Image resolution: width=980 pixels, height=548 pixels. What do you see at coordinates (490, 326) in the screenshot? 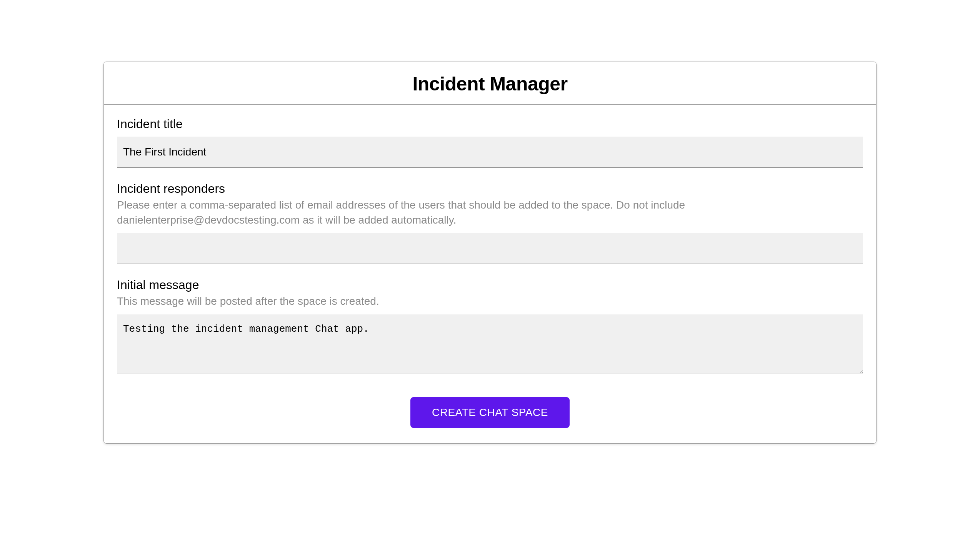
I see `initial-message-group: Initial message This message will be pos…` at bounding box center [490, 326].